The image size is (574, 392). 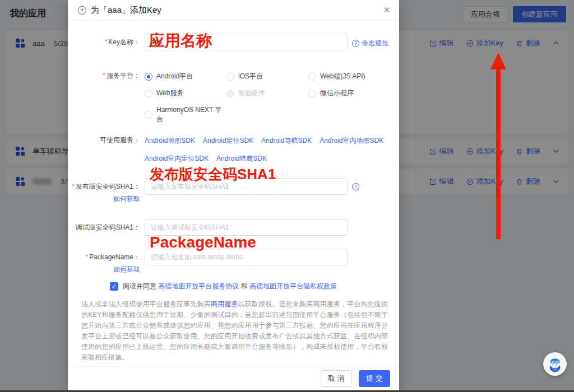 I want to click on platform-label: *服务平台：, so click(x=107, y=74).